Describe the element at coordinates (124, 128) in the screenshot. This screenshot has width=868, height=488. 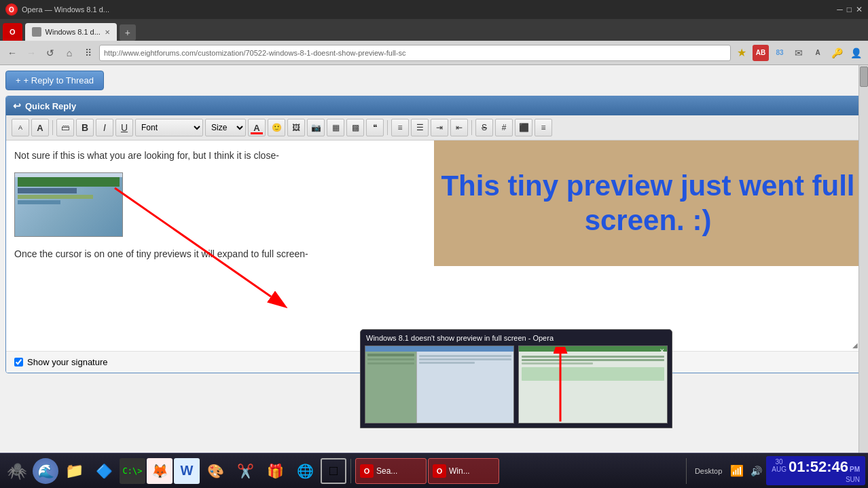
I see `underline-btn: U` at that location.